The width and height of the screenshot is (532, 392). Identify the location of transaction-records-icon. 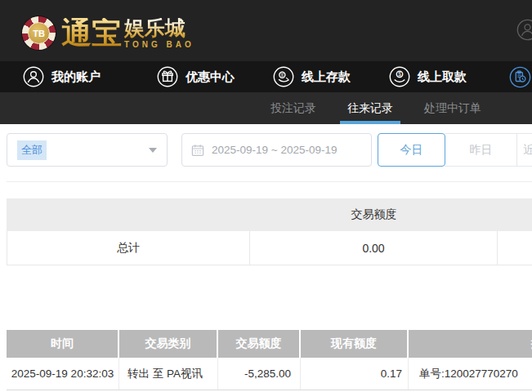
(520, 77).